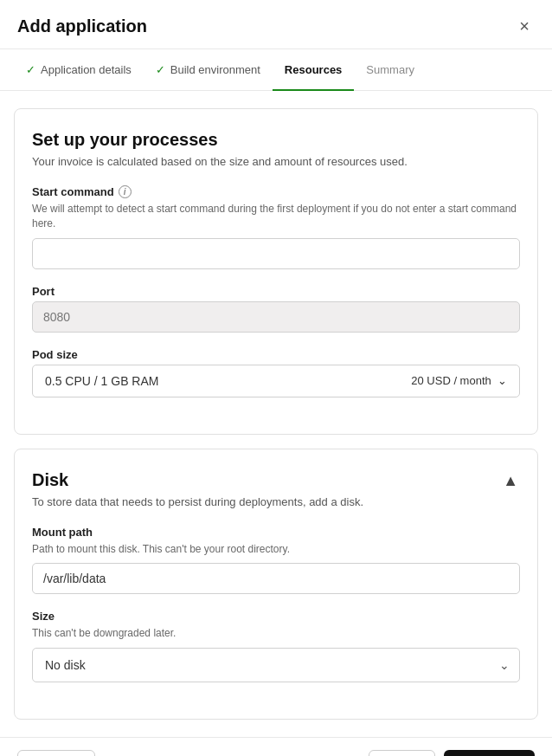 Image resolution: width=552 pixels, height=756 pixels. Describe the element at coordinates (313, 69) in the screenshot. I see `step-resources: Resources` at that location.